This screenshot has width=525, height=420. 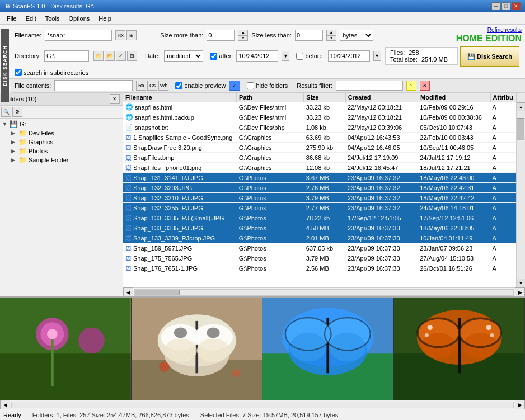 What do you see at coordinates (496, 6) in the screenshot?
I see `minimize-button: ─` at bounding box center [496, 6].